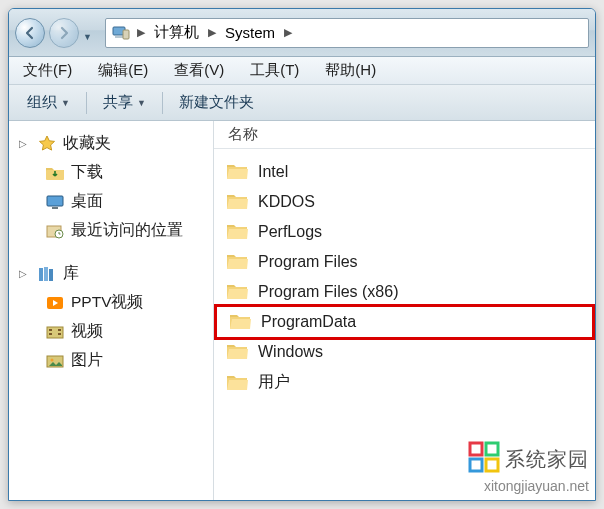 This screenshot has height=509, width=604. I want to click on sidebar-item-label: 最近访问的位置, so click(127, 230).